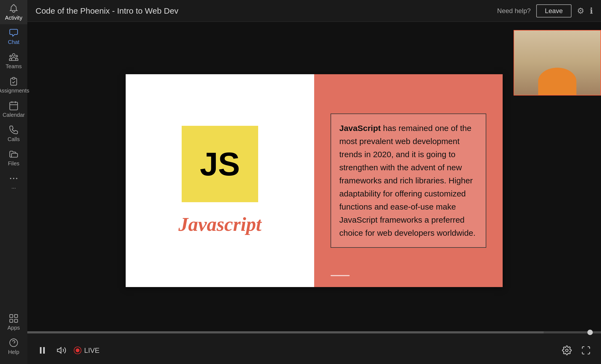 Image resolution: width=601 pixels, height=364 pixels. Describe the element at coordinates (14, 85) in the screenshot. I see `sidebar-item-assignments: Assignments` at that location.